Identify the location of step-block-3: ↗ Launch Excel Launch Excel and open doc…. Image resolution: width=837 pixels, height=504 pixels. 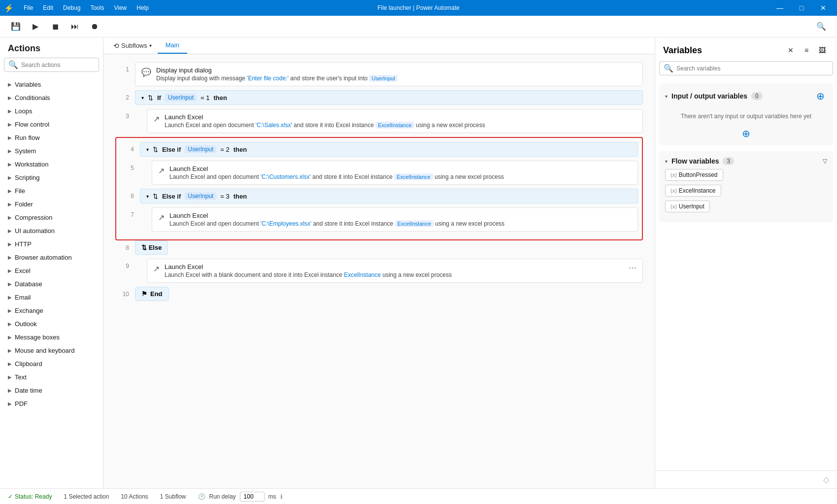
(395, 121).